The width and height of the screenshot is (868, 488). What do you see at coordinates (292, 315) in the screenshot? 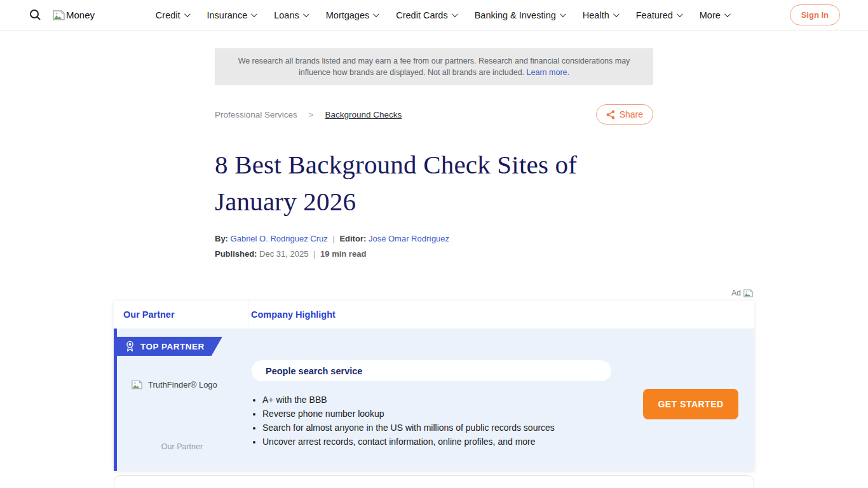
I see `company-highlight-column-header: Company Highlight` at bounding box center [292, 315].